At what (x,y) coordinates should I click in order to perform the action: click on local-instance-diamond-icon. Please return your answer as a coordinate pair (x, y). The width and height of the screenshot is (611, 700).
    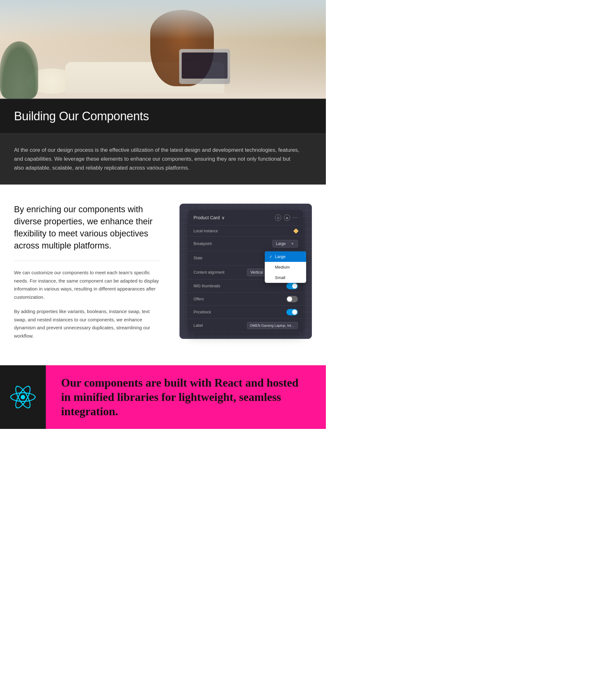
    Looking at the image, I should click on (296, 231).